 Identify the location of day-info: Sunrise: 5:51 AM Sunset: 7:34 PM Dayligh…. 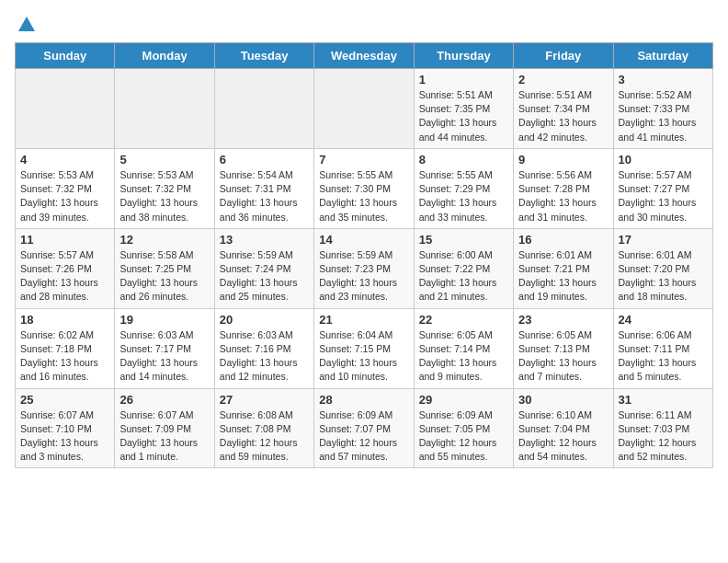
(563, 116).